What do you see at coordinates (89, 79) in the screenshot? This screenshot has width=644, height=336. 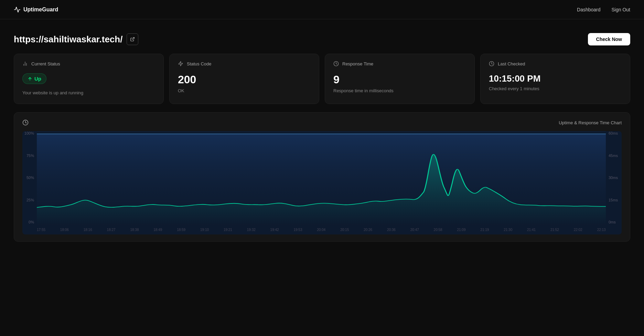 I see `current-status-card: Current Status Up Your website is up and…` at bounding box center [89, 79].